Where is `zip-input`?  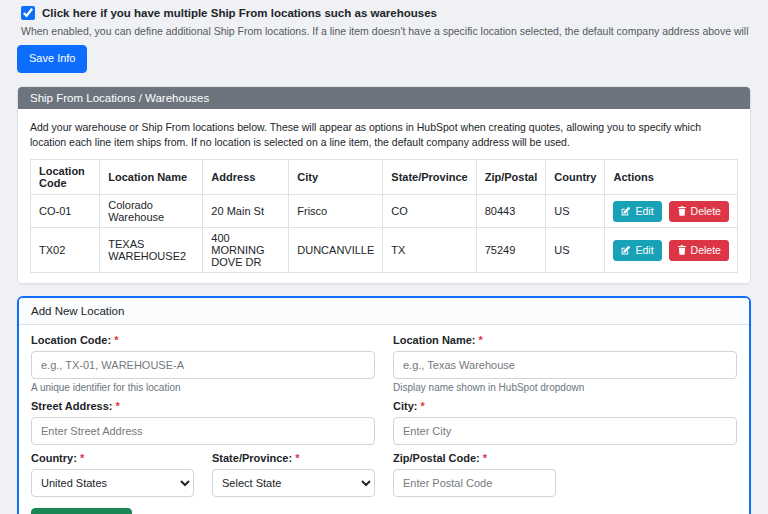
zip-input is located at coordinates (474, 483).